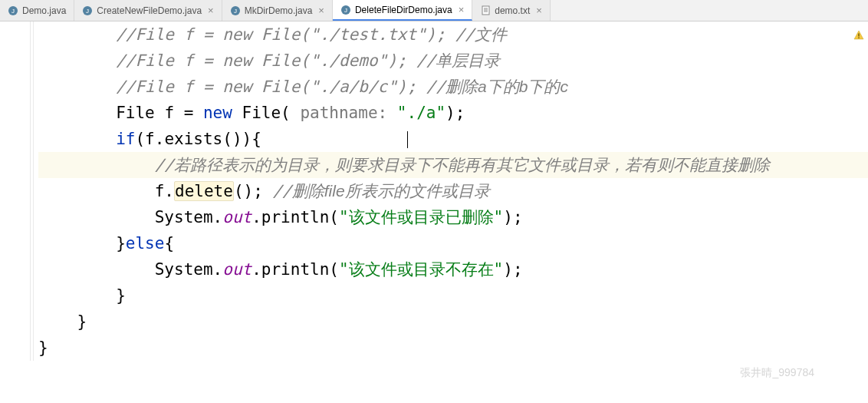 The width and height of the screenshot is (868, 403). I want to click on tab-label: DeleteFileDirDemo.java, so click(403, 10).